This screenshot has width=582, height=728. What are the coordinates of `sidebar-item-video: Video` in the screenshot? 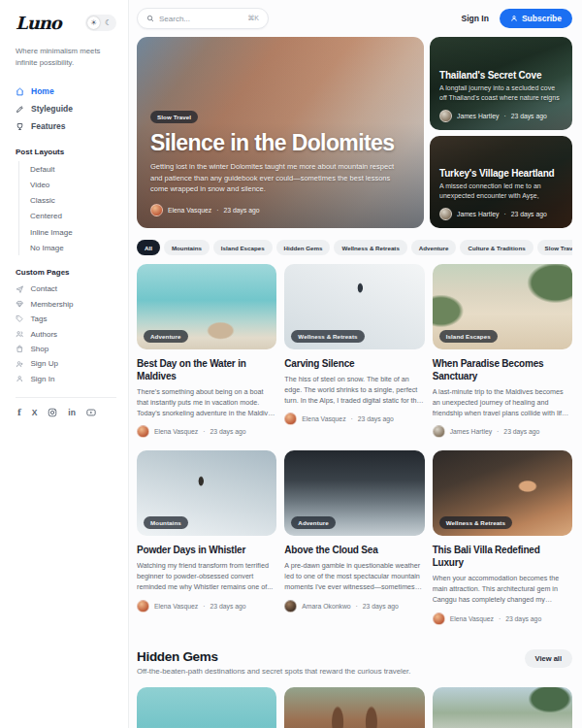 It's located at (74, 184).